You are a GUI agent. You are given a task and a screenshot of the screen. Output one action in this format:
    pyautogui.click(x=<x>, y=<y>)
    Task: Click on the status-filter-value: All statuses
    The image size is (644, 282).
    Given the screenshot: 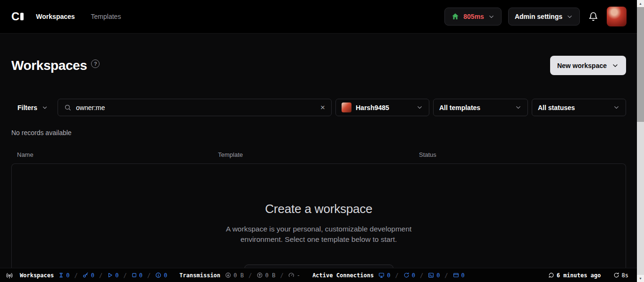 What is the action you would take?
    pyautogui.click(x=557, y=108)
    